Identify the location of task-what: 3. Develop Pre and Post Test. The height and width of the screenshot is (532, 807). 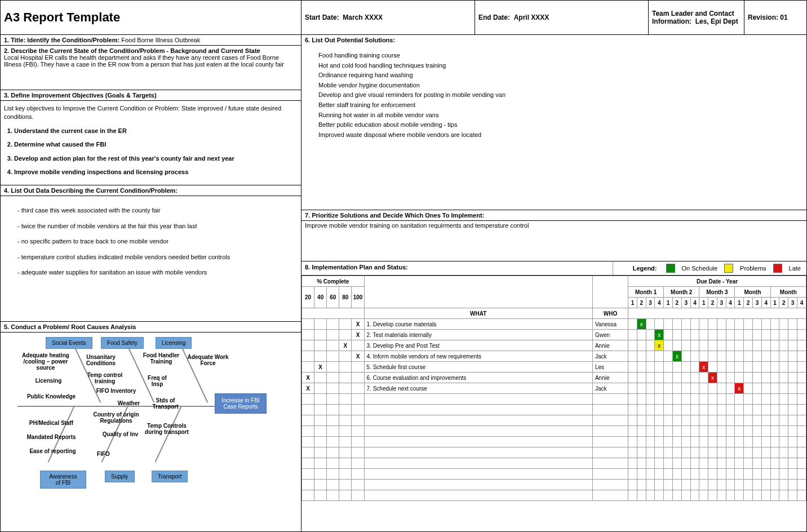
(478, 346).